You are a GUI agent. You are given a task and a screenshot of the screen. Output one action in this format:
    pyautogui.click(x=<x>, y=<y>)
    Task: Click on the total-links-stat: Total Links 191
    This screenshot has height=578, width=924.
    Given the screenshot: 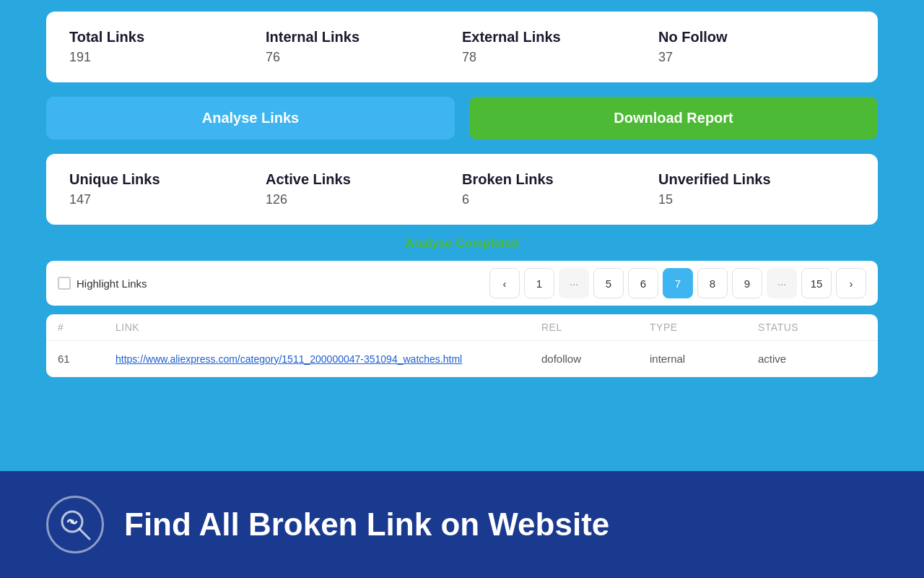 What is the action you would take?
    pyautogui.click(x=167, y=47)
    